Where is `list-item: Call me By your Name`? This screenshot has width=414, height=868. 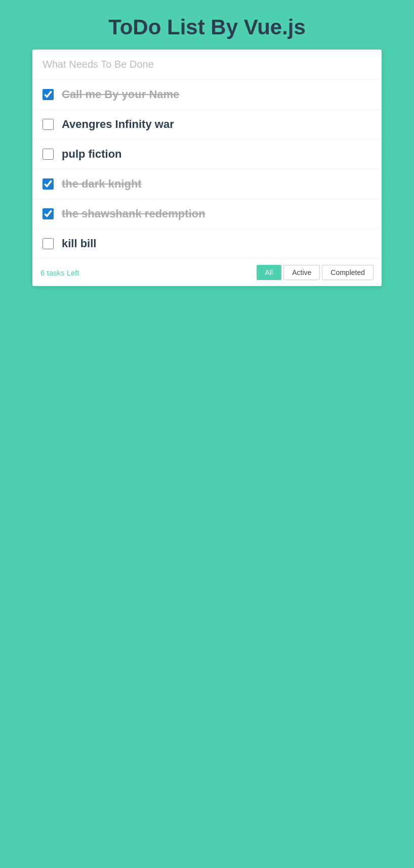
list-item: Call me By your Name is located at coordinates (207, 95).